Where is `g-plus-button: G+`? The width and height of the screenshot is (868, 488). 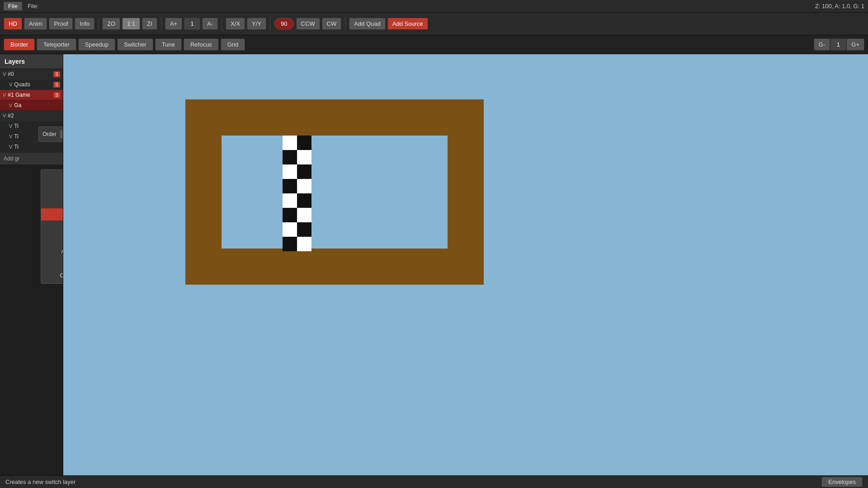
g-plus-button: G+ is located at coordinates (855, 44).